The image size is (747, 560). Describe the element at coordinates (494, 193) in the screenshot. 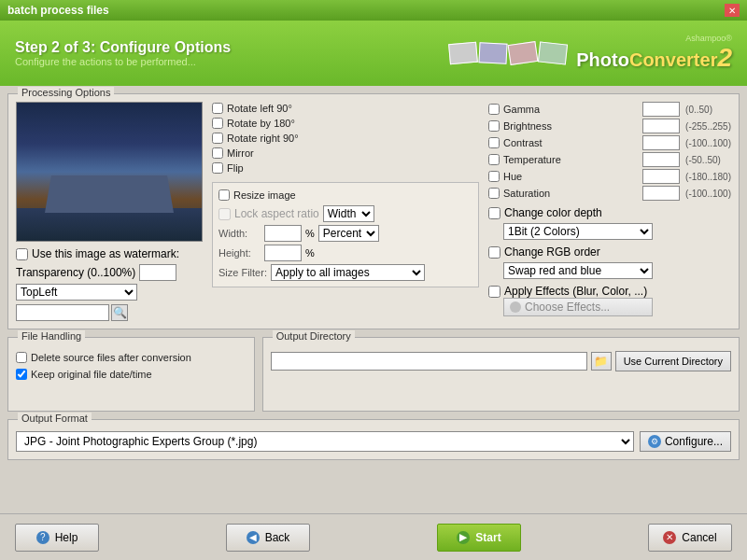

I see `saturation-checkbox` at that location.